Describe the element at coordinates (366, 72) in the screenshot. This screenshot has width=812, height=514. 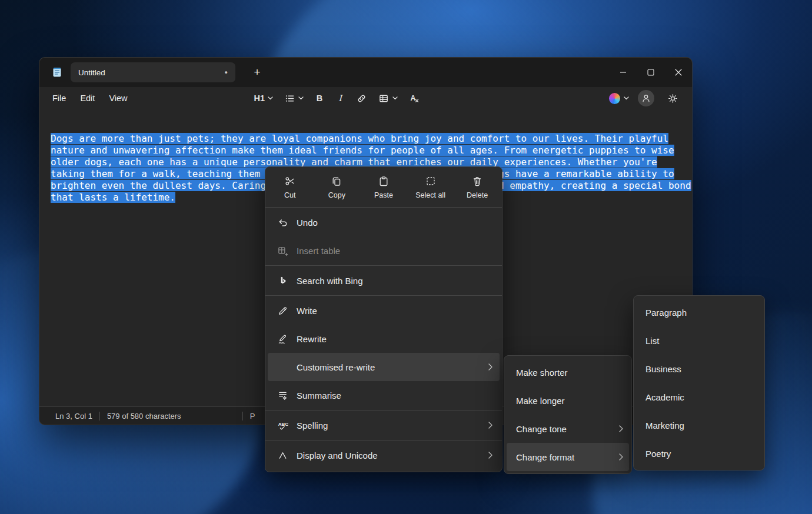
I see `titlebar: Untitled ● +` at that location.